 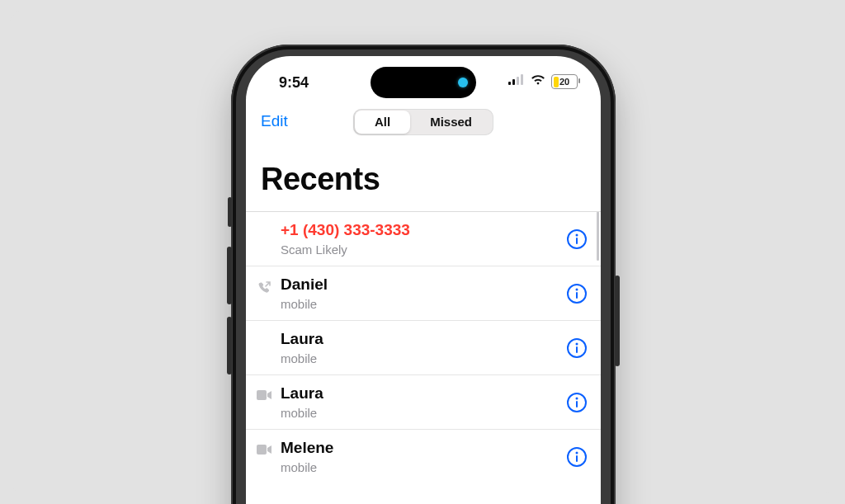 I want to click on caller-sub: Scam Likely, so click(x=418, y=249).